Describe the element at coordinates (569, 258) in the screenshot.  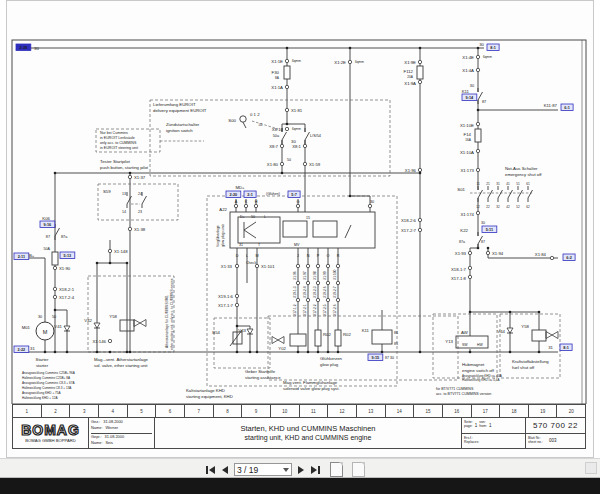
I see `sheet-reference-text: 6:2` at that location.